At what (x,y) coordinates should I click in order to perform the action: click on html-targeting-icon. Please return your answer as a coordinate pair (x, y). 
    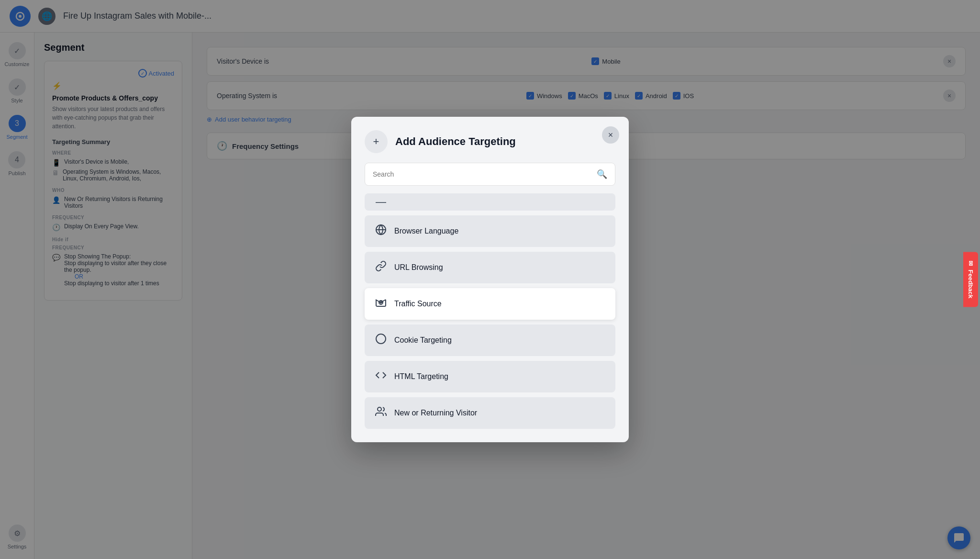
    Looking at the image, I should click on (381, 377).